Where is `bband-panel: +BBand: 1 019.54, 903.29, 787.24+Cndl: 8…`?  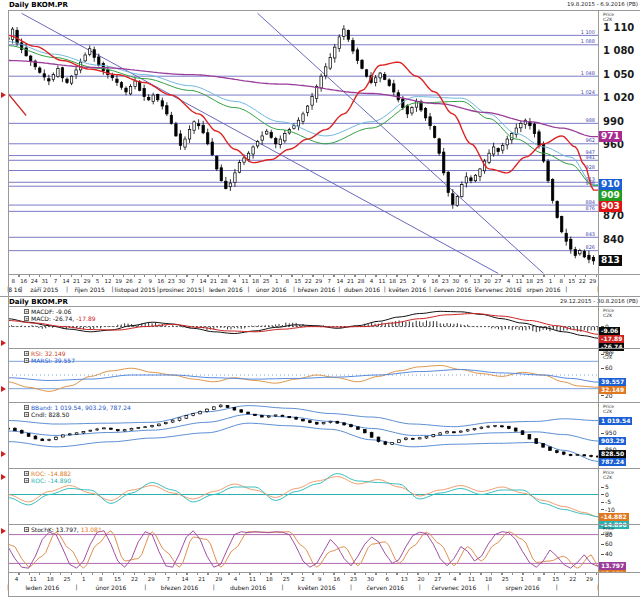 bband-panel: +BBand: 1 019.54, 903.29, 787.24+Cndl: 8… is located at coordinates (324, 434).